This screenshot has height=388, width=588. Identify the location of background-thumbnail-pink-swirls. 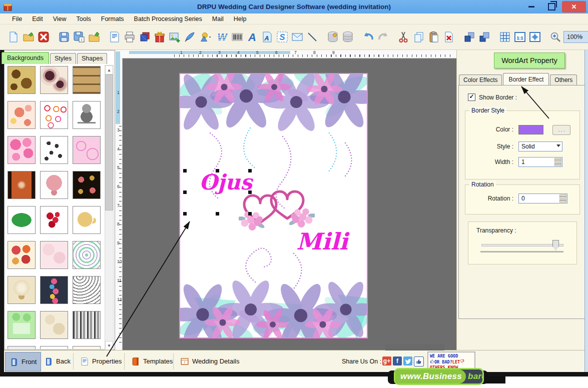
(87, 150).